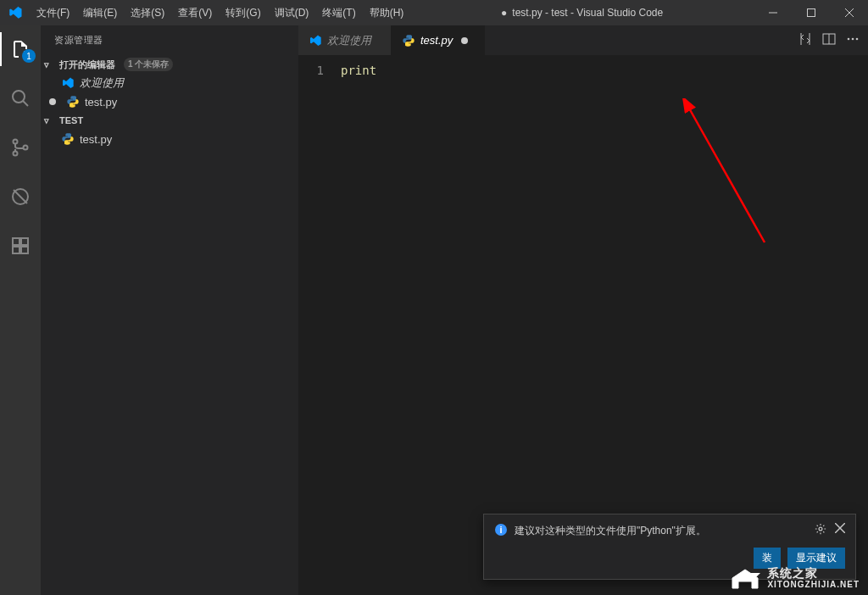 The image size is (868, 595). Describe the element at coordinates (810, 13) in the screenshot. I see `window-controls` at that location.